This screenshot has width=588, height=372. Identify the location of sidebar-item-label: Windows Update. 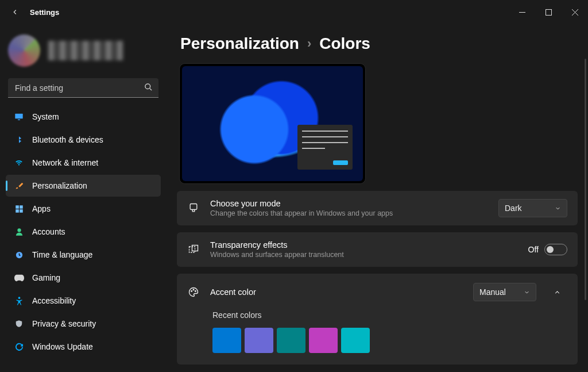
(63, 347).